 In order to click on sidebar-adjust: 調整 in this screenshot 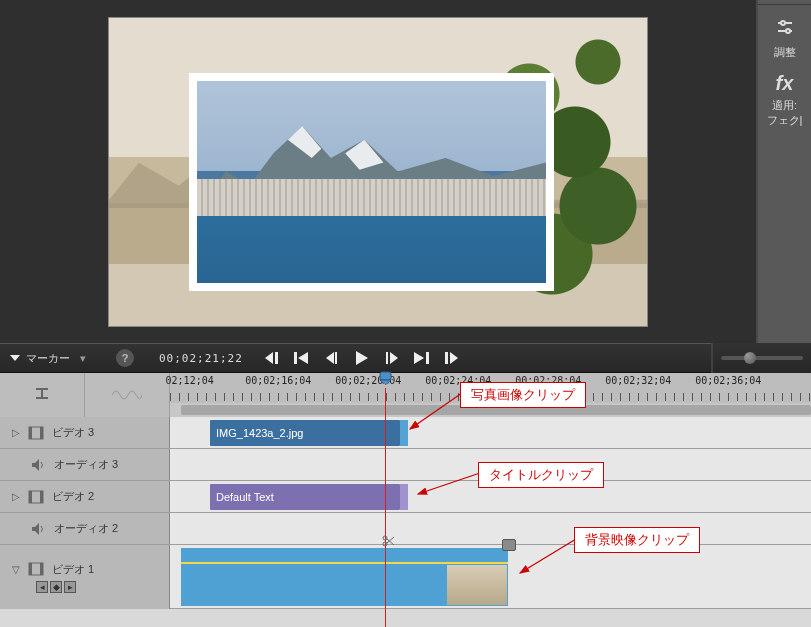, I will do `click(785, 38)`.